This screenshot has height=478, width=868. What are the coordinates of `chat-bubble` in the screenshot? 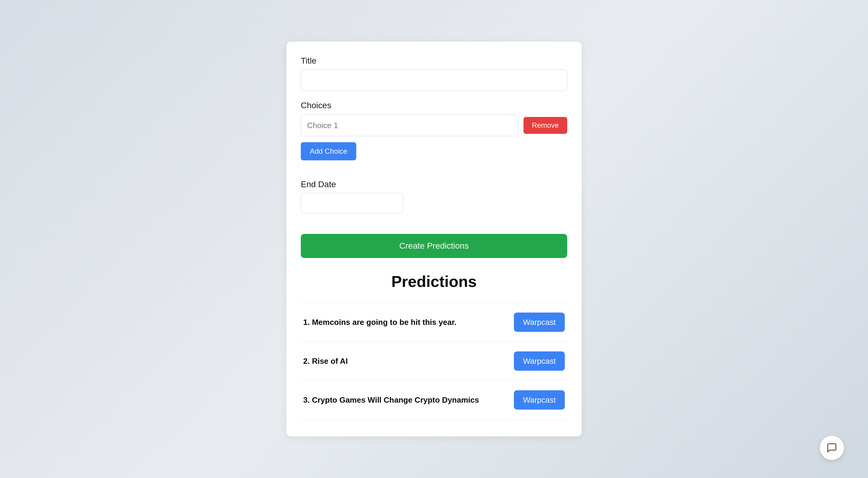 It's located at (832, 448).